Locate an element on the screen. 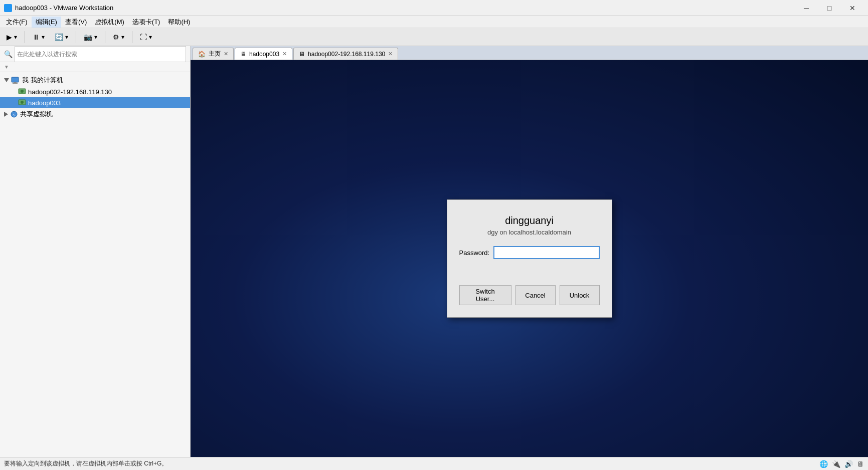 This screenshot has width=868, height=470. fullscreen-icon: ⛶ is located at coordinates (143, 37).